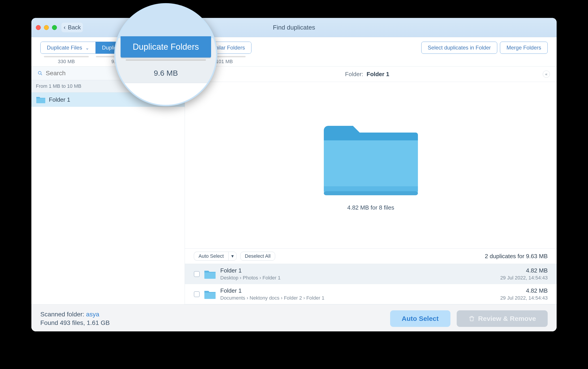  I want to click on duplicate-toolbar: Auto Select ▾ Deselect All 2 duplicates …, so click(371, 256).